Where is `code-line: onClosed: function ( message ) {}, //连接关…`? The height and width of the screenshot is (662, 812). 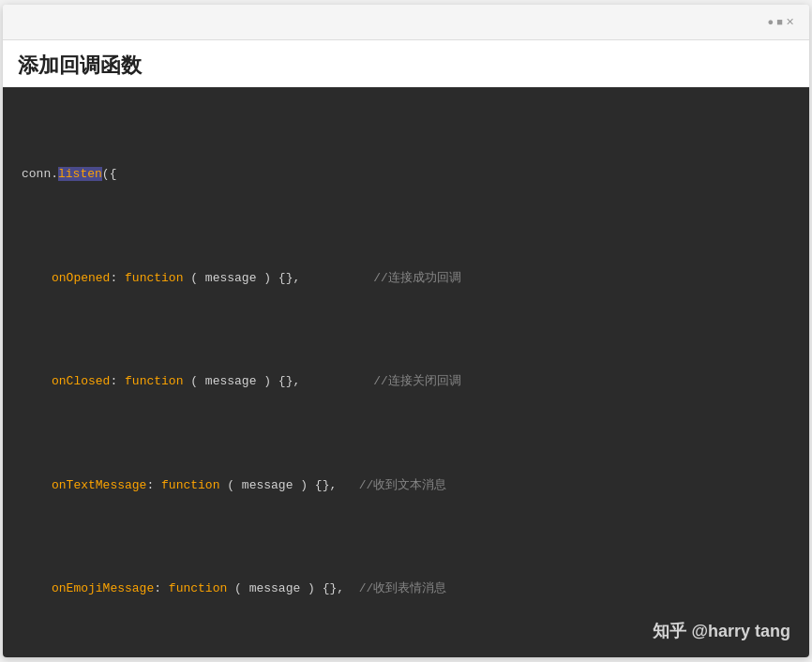 code-line: onClosed: function ( message ) {}, //连接关… is located at coordinates (406, 382).